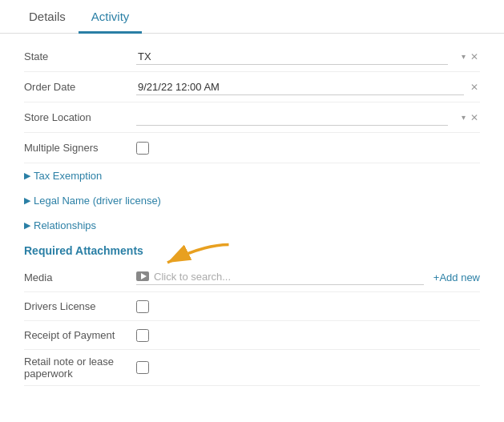 Image resolution: width=504 pixels, height=422 pixels. Describe the element at coordinates (80, 335) in the screenshot. I see `receipt-of-payment-label: Receipt of Payment` at that location.